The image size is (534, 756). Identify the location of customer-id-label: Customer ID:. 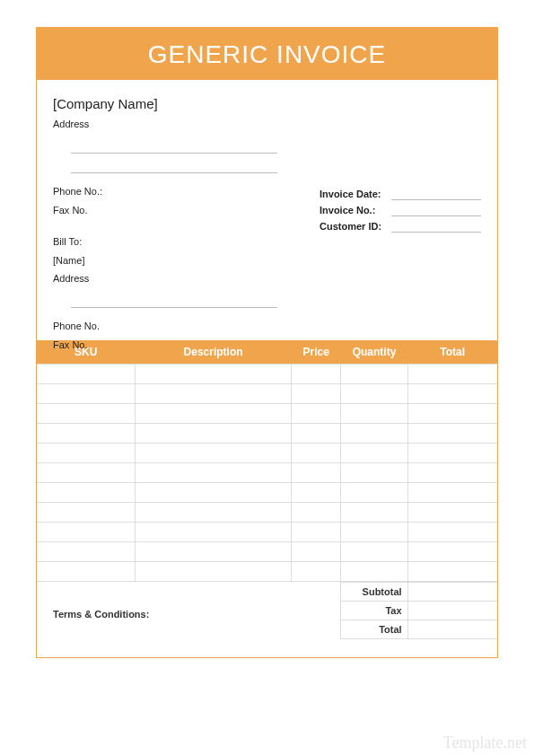
(355, 226).